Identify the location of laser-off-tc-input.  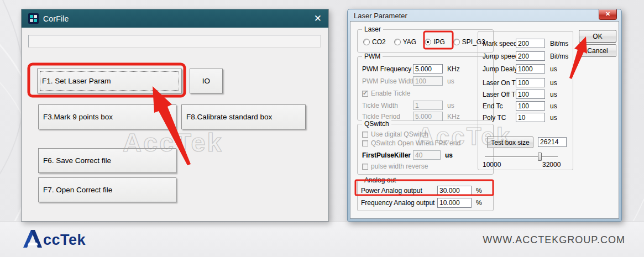
(531, 94).